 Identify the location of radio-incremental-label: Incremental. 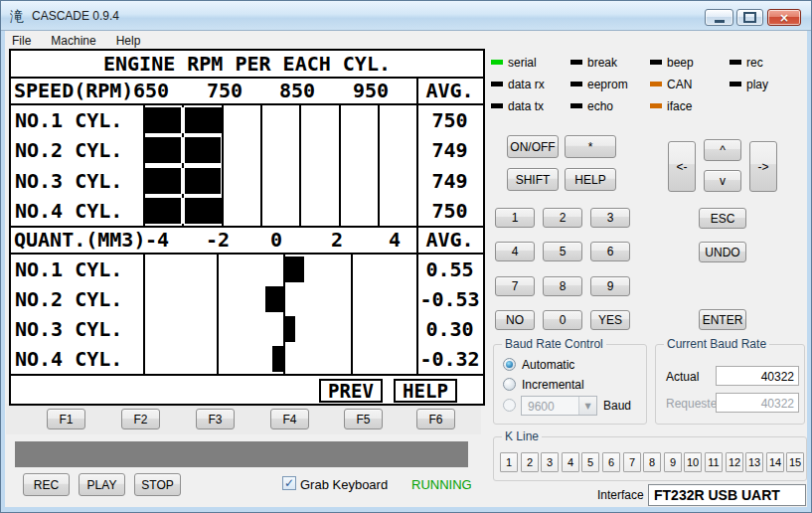
(553, 385).